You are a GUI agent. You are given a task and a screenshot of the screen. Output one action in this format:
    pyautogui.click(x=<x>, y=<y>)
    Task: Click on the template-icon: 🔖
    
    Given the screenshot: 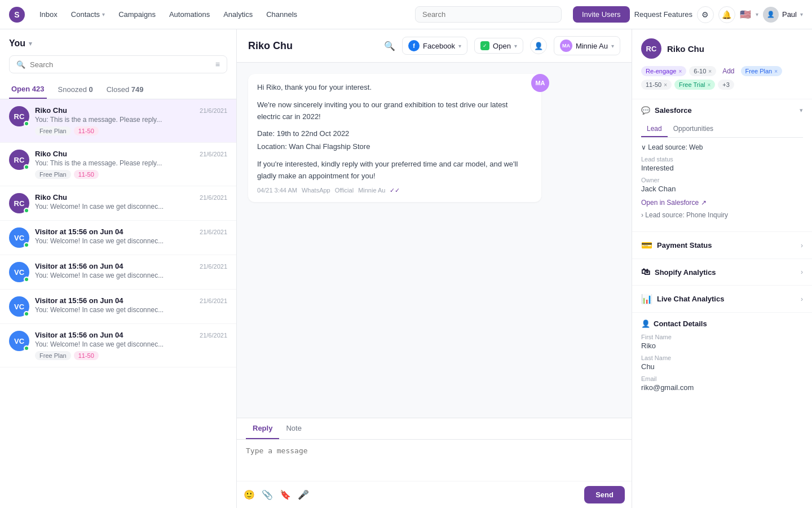 What is the action you would take?
    pyautogui.click(x=285, y=494)
    